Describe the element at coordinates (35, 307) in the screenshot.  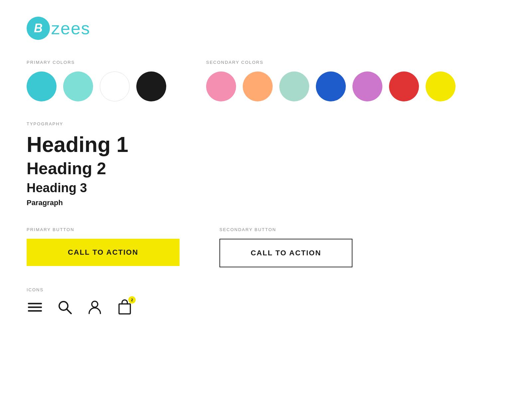
I see `hamburger-icon-wrap` at that location.